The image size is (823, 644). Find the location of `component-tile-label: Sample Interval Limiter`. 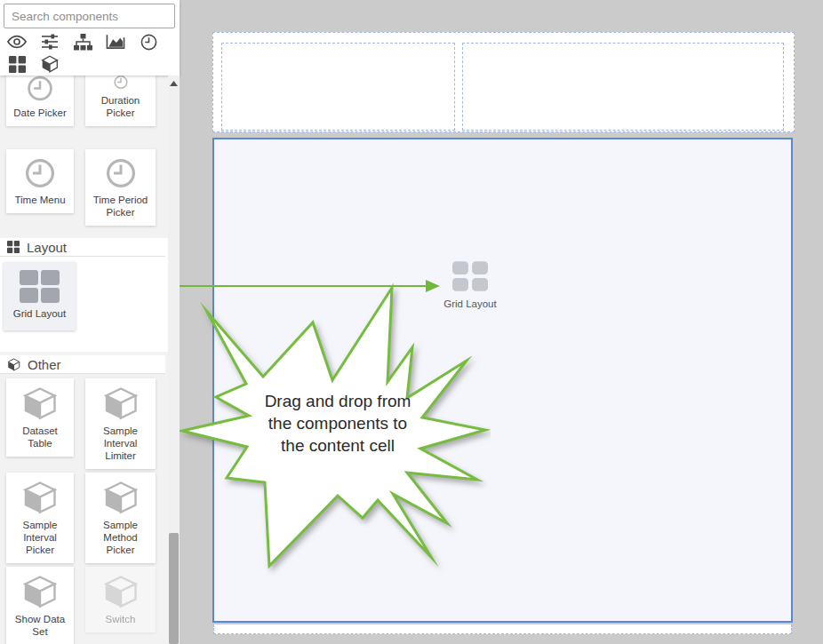

component-tile-label: Sample Interval Limiter is located at coordinates (121, 443).